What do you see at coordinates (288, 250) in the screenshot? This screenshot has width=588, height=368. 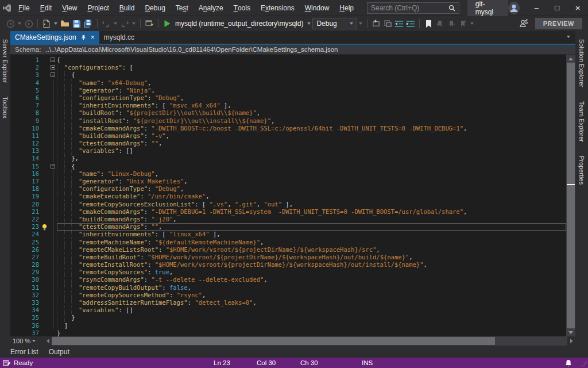 I see `code-line: 26"remoteCMakeListsRoot": "$HOME/work/vs…` at bounding box center [288, 250].